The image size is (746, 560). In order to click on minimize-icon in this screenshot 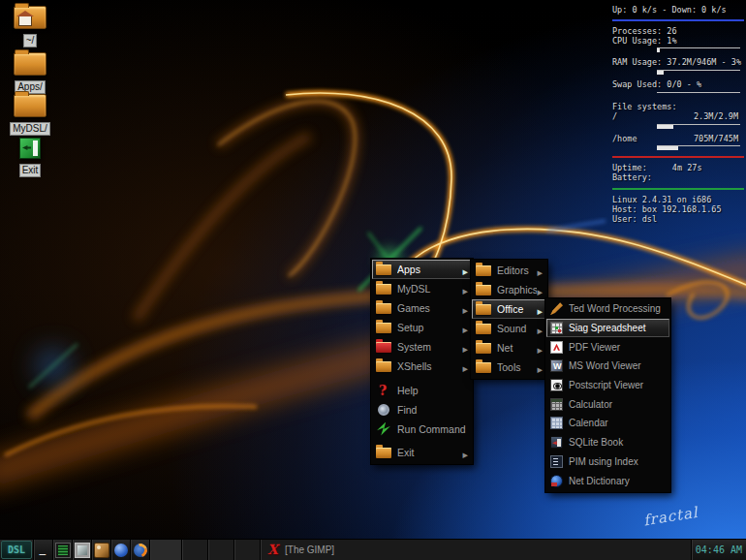, I will do `click(44, 550)`.